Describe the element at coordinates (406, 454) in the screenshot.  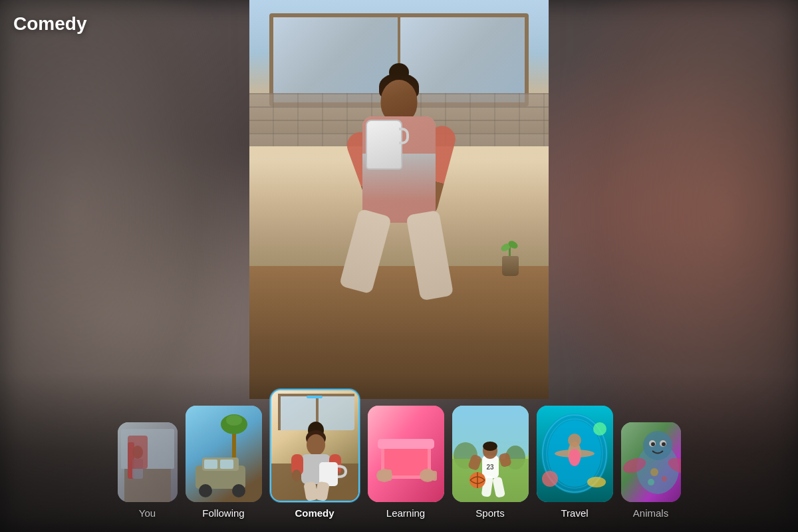
I see `nav-thumb-learning` at that location.